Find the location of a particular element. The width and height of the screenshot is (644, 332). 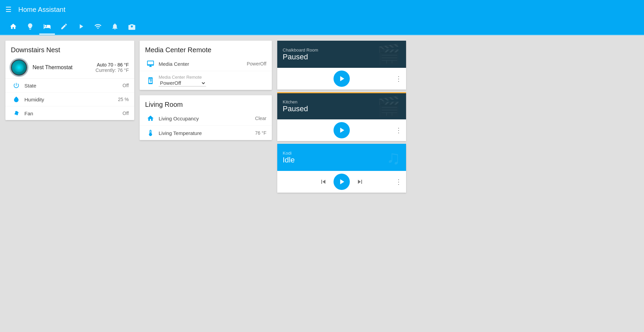

thermostat-row: Nest Thermostat Auto 70 - 86 °F Currentl… is located at coordinates (70, 68).